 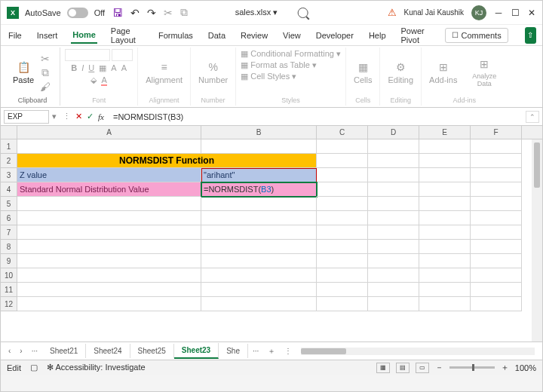 What do you see at coordinates (109, 175) in the screenshot?
I see `cell-A3: Z value` at bounding box center [109, 175].